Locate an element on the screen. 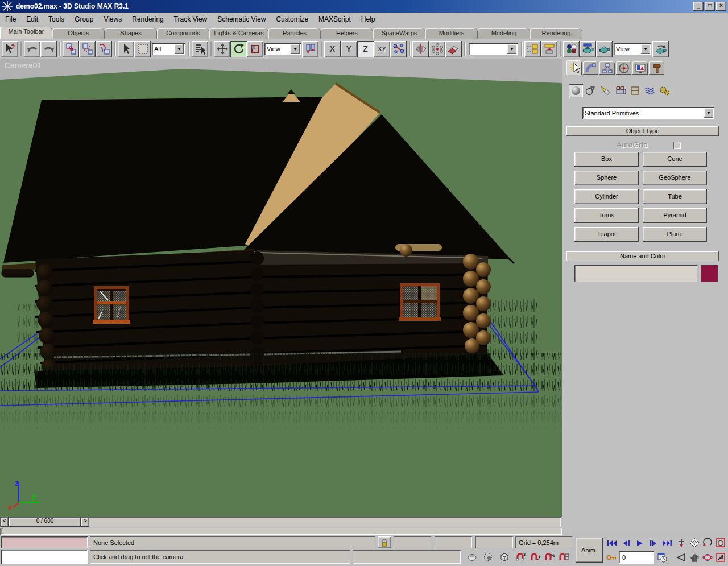 The width and height of the screenshot is (728, 566). material-editor-button is located at coordinates (571, 49).